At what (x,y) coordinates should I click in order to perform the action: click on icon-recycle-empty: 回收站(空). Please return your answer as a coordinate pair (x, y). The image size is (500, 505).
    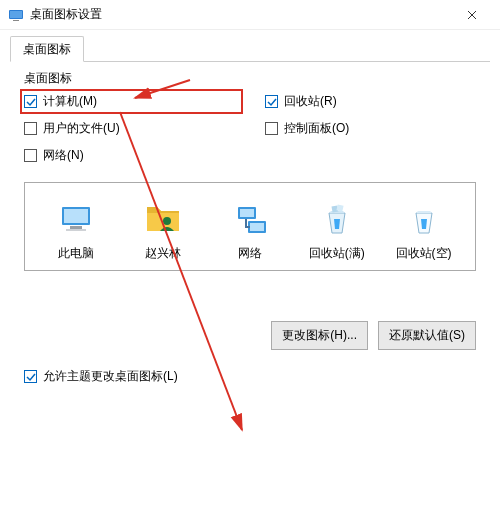
    Looking at the image, I should click on (424, 230).